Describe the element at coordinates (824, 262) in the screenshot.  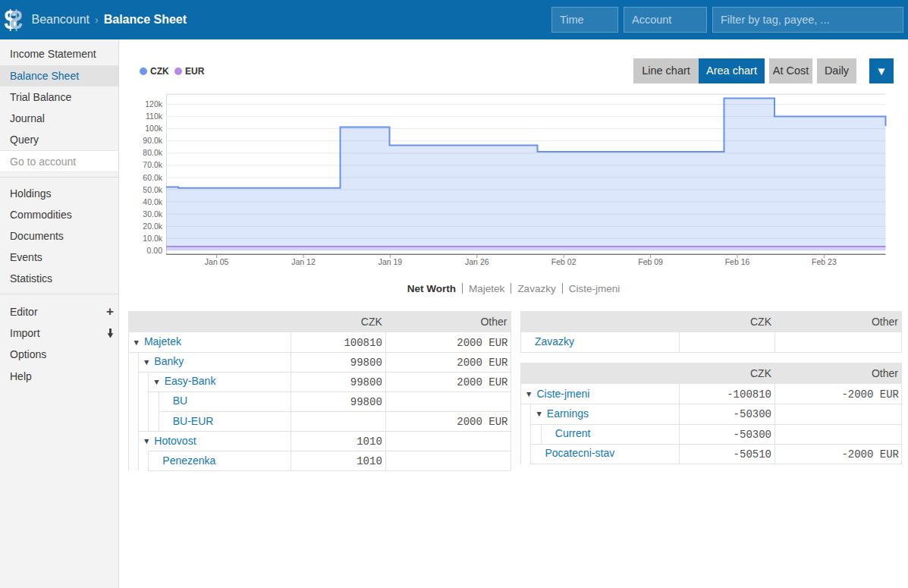
I see `svg-text: Feb 23` at that location.